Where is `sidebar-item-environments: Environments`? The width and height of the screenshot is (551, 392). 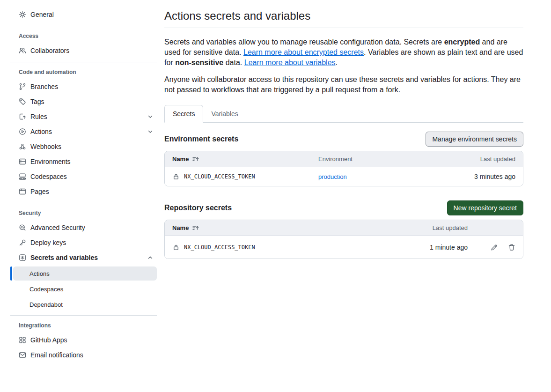 sidebar-item-environments: Environments is located at coordinates (83, 162).